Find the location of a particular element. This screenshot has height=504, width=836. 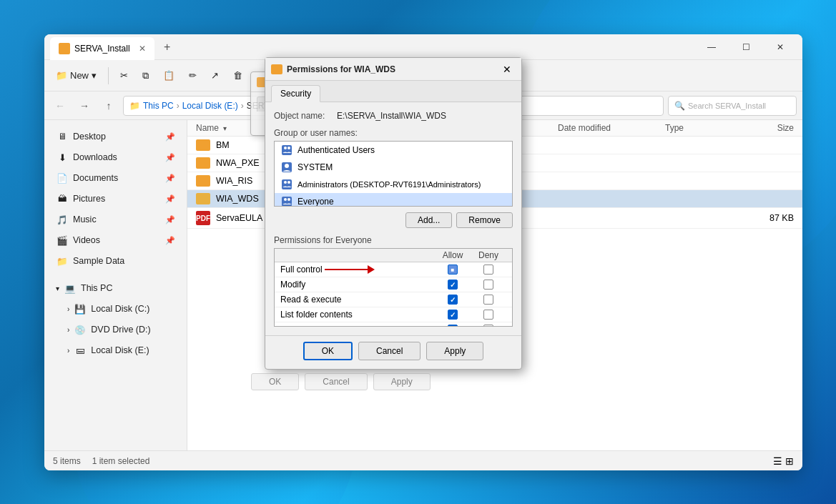

perm-allow-read-execute is located at coordinates (453, 300).